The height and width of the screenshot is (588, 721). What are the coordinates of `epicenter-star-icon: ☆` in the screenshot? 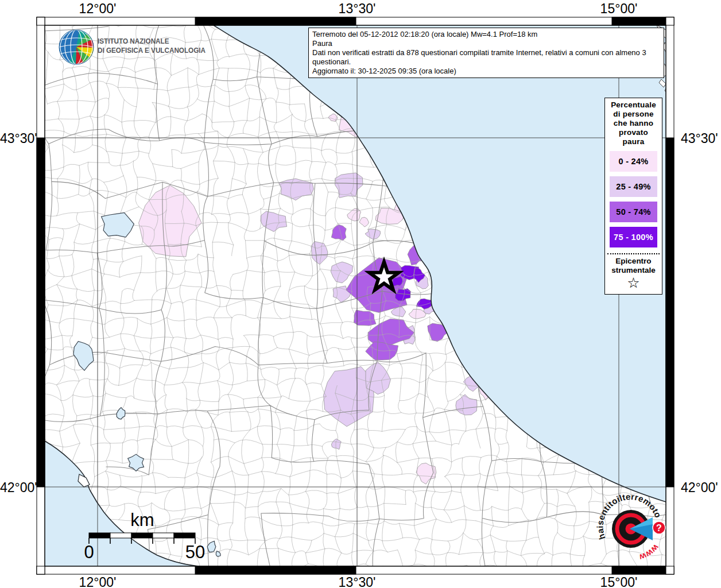 It's located at (634, 283).